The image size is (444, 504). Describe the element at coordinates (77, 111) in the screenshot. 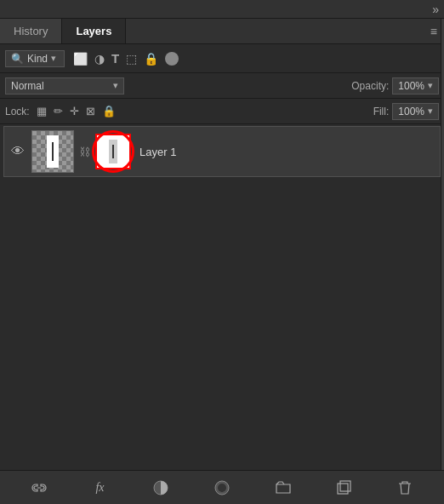

I see `lock-icons: ▦ ✏ ✛ ⊠ 🔒` at that location.